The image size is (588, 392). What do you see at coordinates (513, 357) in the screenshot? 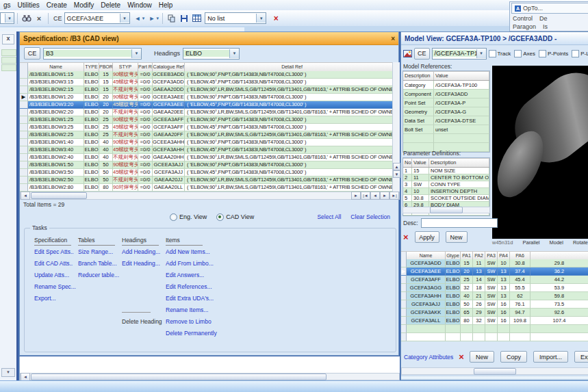
I see `button-copy: Copy` at bounding box center [513, 357].